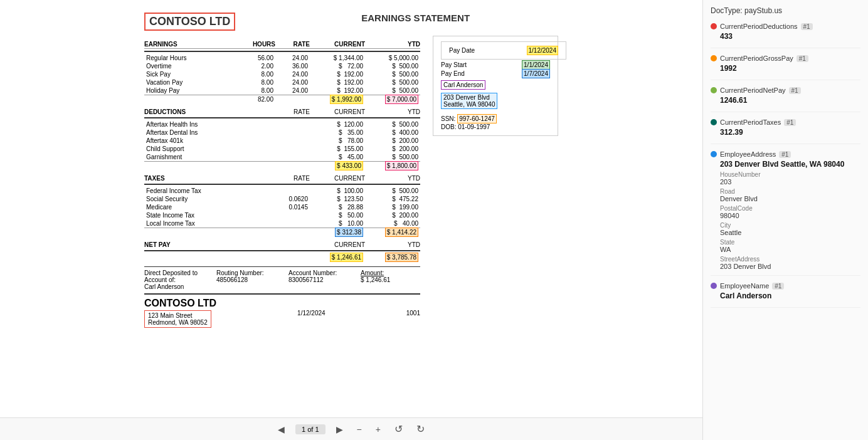 The image size is (868, 440). What do you see at coordinates (359, 429) in the screenshot?
I see `zoom-out-button: −` at bounding box center [359, 429].